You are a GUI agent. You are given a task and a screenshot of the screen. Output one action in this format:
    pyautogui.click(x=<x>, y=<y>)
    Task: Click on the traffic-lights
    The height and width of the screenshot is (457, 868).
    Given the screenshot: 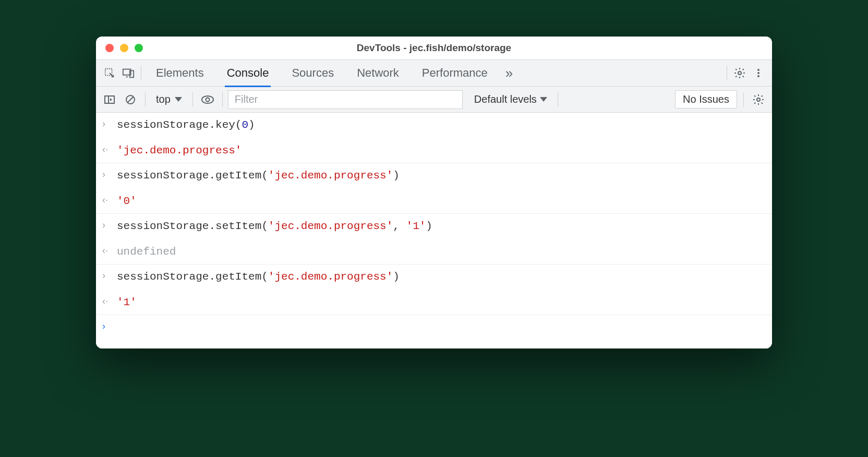 What is the action you would take?
    pyautogui.click(x=119, y=48)
    